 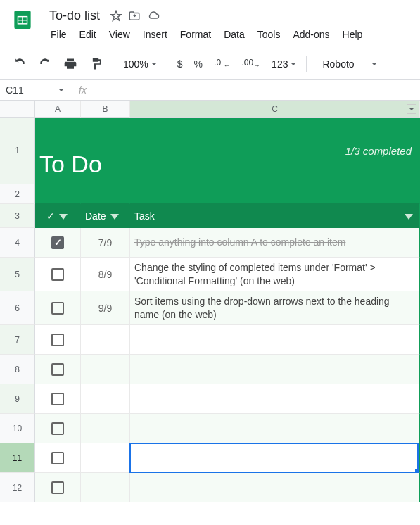 I want to click on cell-a11, so click(x=58, y=458).